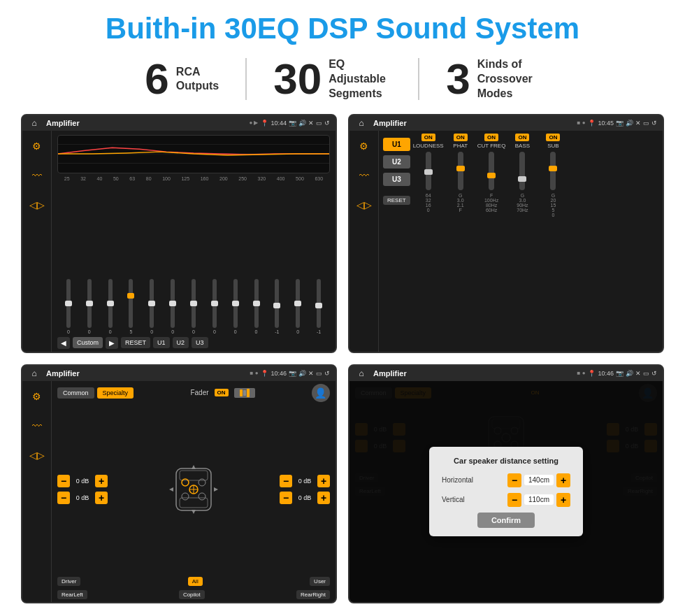  Describe the element at coordinates (461, 203) in the screenshot. I see `phat-nums: G3.02.1F` at that location.